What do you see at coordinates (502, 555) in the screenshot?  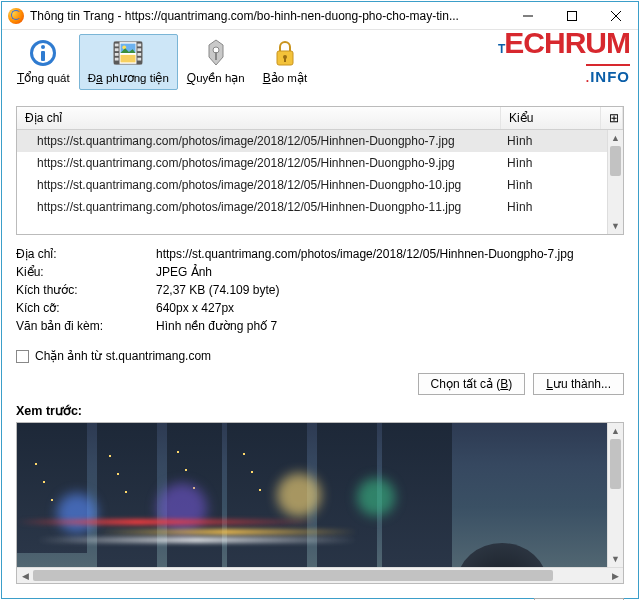 I see `umbrella-figure` at bounding box center [502, 555].